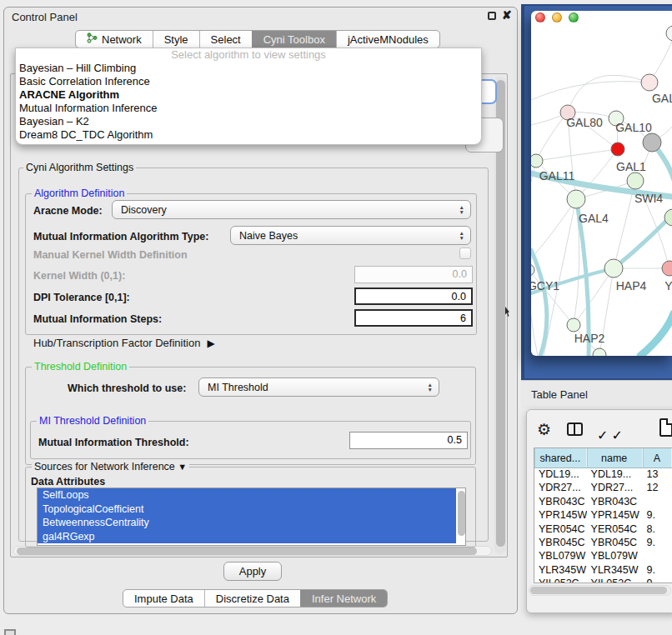 The height and width of the screenshot is (635, 672). What do you see at coordinates (533, 270) in the screenshot?
I see `node-GCY1` at bounding box center [533, 270].